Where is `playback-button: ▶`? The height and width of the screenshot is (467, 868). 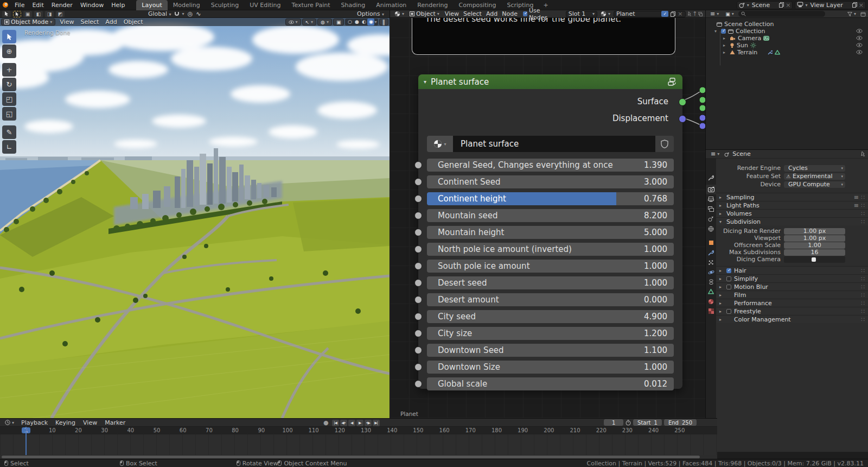 playback-button: ▶ is located at coordinates (360, 423).